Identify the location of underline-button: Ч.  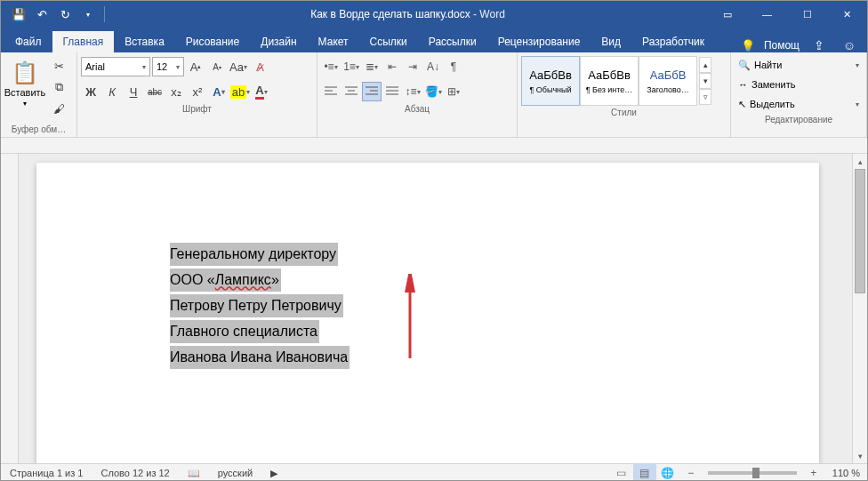
(133, 92).